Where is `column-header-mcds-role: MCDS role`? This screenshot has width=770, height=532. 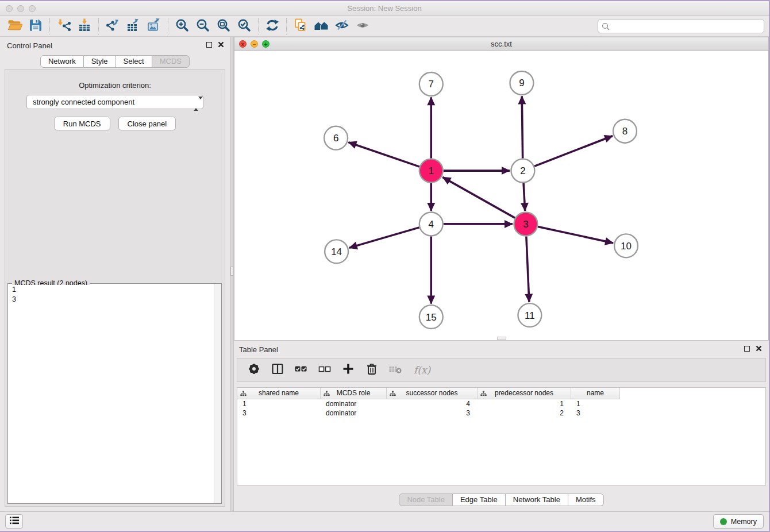 column-header-mcds-role: MCDS role is located at coordinates (354, 394).